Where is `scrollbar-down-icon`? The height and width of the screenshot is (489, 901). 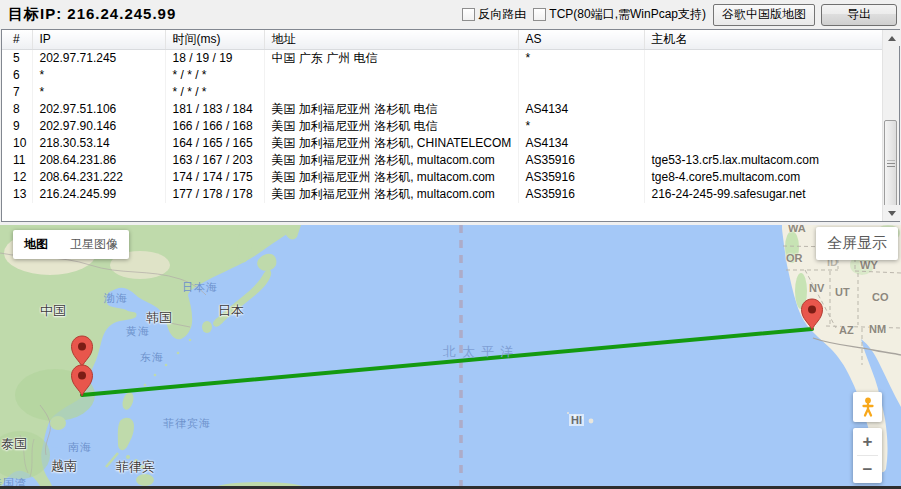 scrollbar-down-icon is located at coordinates (892, 213).